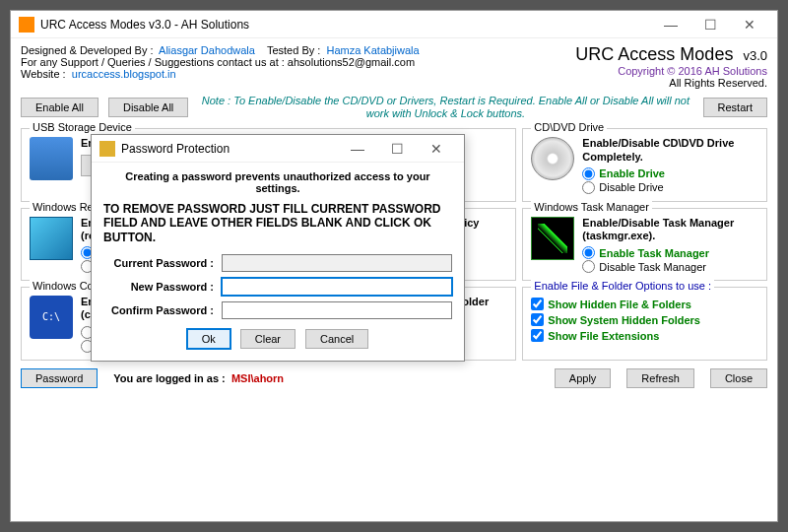 The image size is (788, 532). What do you see at coordinates (672, 67) in the screenshot?
I see `header-right: URC Access Modes v3.0 Copyright © 2016 A…` at bounding box center [672, 67].